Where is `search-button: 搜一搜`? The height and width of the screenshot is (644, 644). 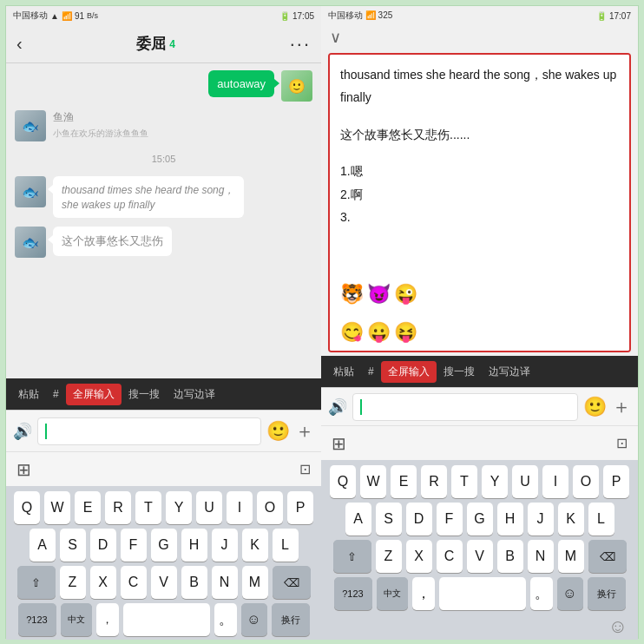 search-button: 搜一搜 is located at coordinates (144, 394).